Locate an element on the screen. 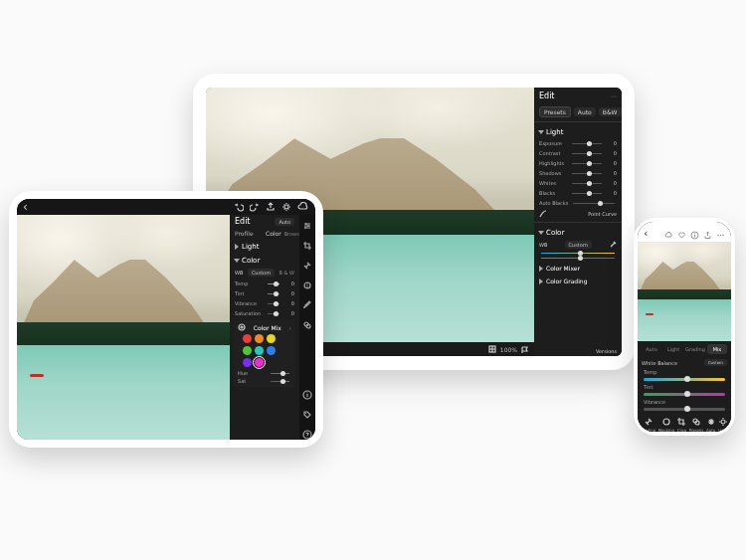 This screenshot has width=746, height=560. adjust-icon is located at coordinates (307, 226).